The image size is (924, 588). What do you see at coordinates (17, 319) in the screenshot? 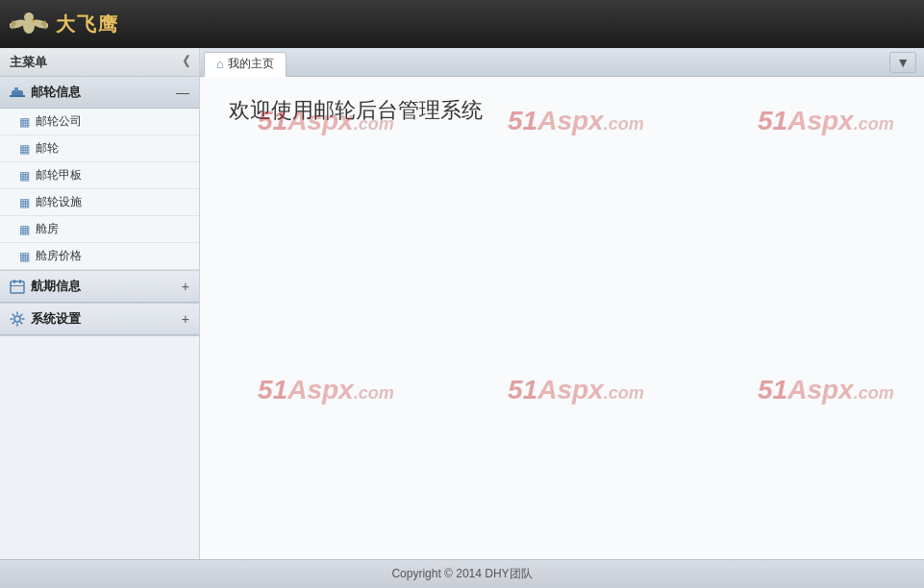
I see `gear-icon` at bounding box center [17, 319].